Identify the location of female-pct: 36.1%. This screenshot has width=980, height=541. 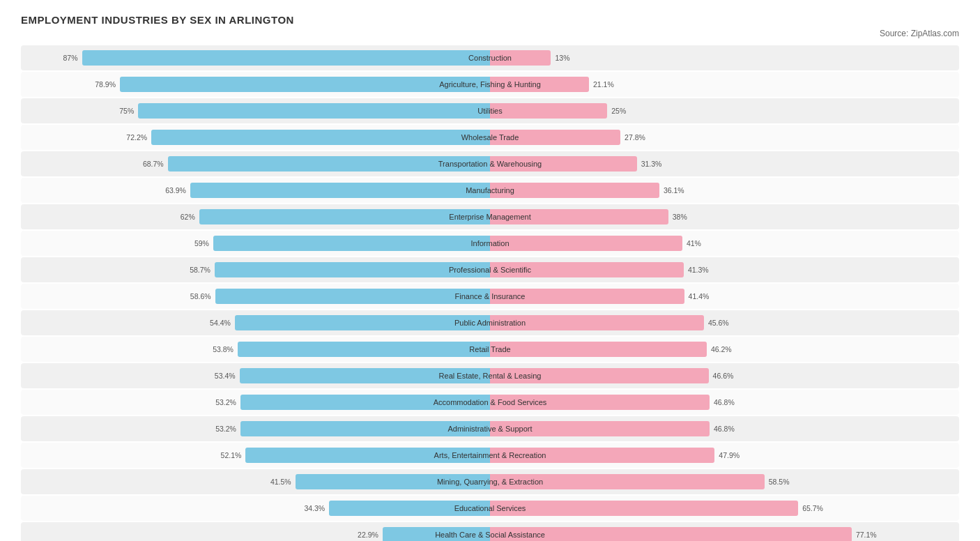
(673, 190).